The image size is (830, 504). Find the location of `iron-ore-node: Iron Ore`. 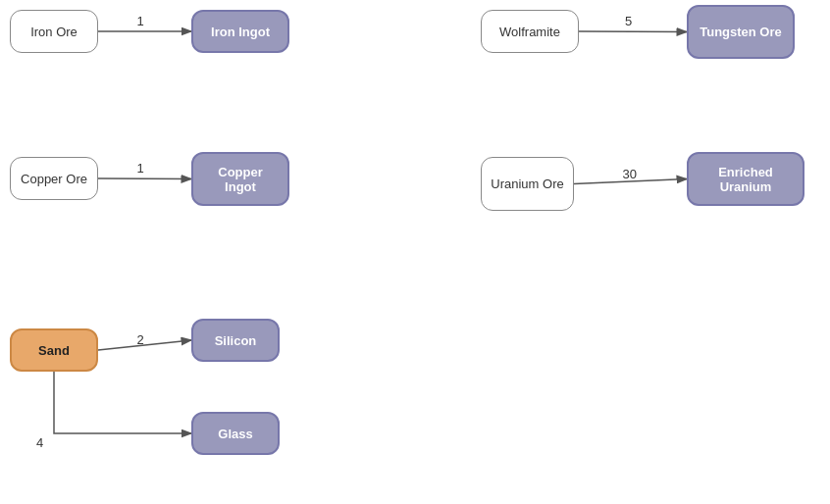

iron-ore-node: Iron Ore is located at coordinates (54, 31).